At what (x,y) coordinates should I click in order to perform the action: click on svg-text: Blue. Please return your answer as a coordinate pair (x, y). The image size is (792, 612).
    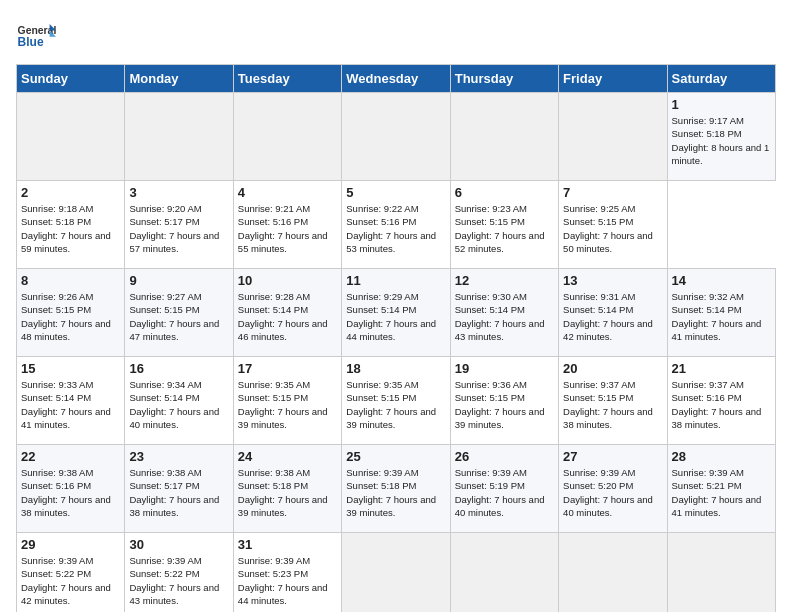
    Looking at the image, I should click on (31, 42).